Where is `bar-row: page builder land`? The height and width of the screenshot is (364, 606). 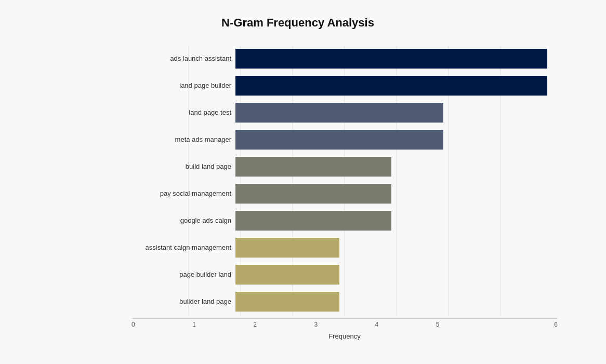
bar-row: page builder land is located at coordinates (391, 275).